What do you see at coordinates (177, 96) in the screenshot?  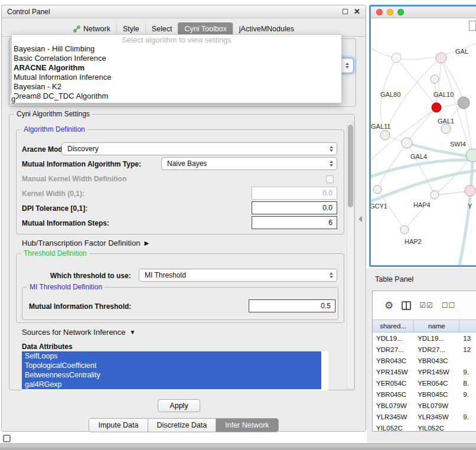 I see `menu-item: Dream8 DC_TDC Algorithm` at bounding box center [177, 96].